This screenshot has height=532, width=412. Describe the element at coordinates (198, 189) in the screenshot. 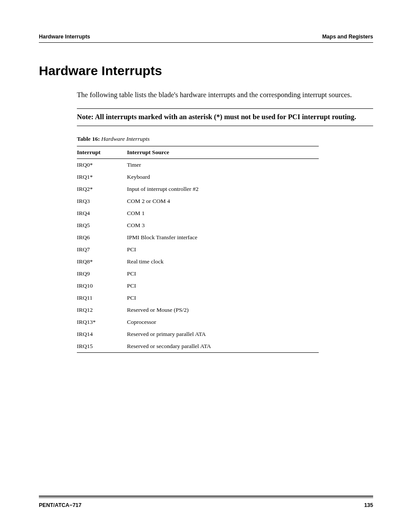

I see `table-row: IRQ2*Input of interrupt controller #2` at that location.